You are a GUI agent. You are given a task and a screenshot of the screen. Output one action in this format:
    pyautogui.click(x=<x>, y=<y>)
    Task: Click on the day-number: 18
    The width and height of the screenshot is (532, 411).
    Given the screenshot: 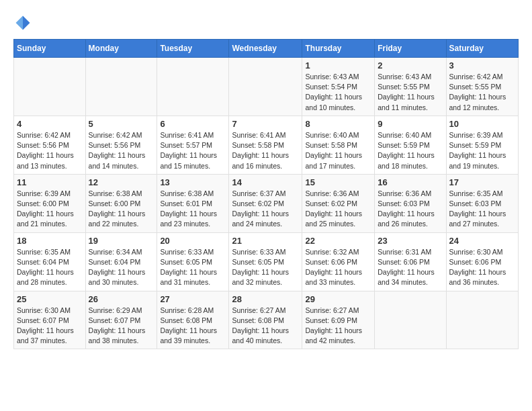 What is the action you would take?
    pyautogui.click(x=50, y=240)
    